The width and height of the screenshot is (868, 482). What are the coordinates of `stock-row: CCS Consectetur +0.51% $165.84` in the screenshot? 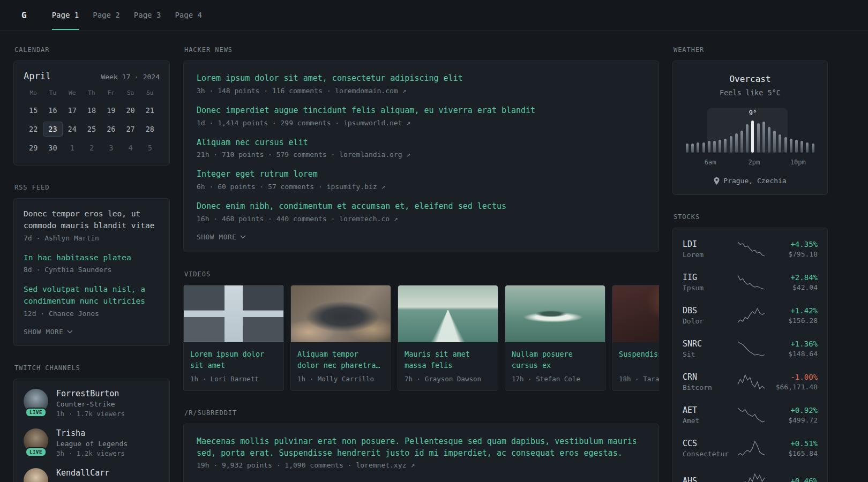 It's located at (750, 448).